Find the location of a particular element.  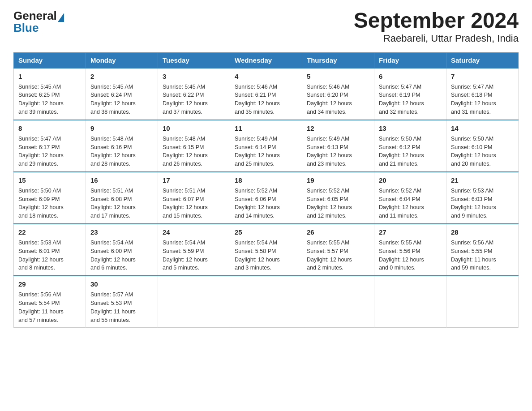

calendar-week-3: 15Sunrise: 5:50 AM Sunset: 6:09 PM Dayli… is located at coordinates (266, 198).